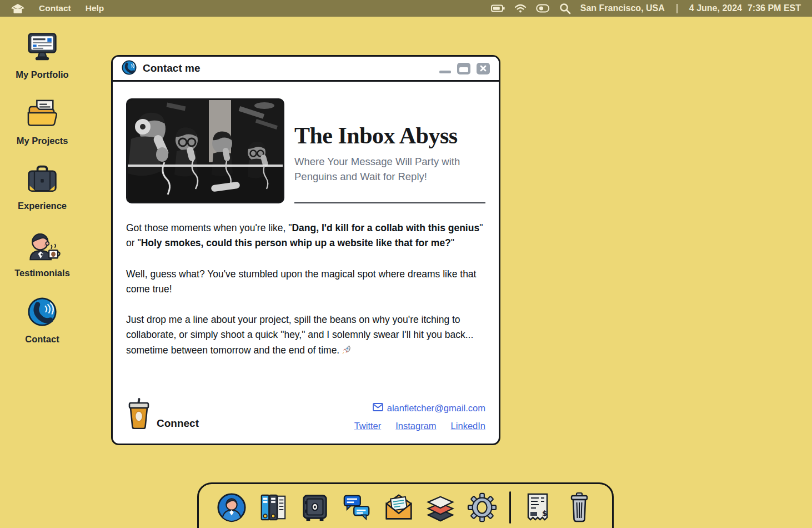 Image resolution: width=812 pixels, height=528 pixels. I want to click on dock-layers-icon, so click(440, 507).